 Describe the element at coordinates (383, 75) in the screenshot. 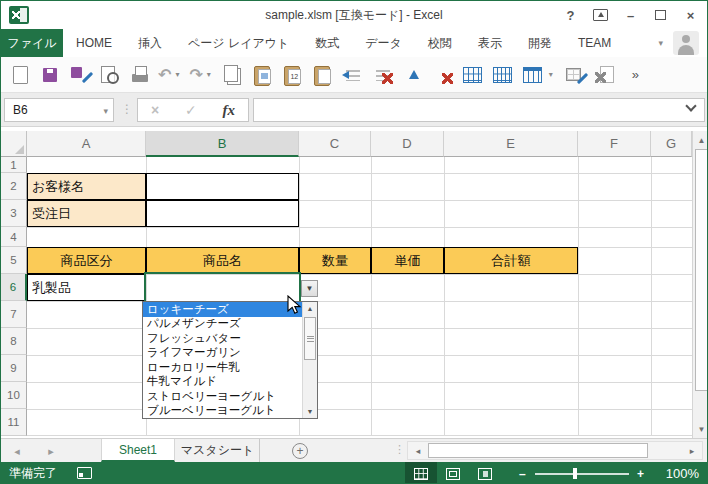

I see `delete-cells-icon` at that location.